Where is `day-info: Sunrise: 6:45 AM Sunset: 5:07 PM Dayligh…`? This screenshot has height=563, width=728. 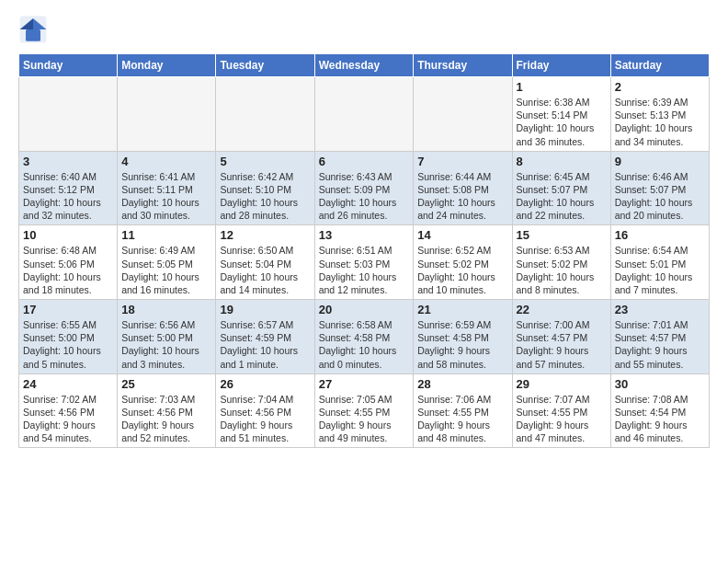 day-info: Sunrise: 6:45 AM Sunset: 5:07 PM Dayligh… is located at coordinates (562, 197).